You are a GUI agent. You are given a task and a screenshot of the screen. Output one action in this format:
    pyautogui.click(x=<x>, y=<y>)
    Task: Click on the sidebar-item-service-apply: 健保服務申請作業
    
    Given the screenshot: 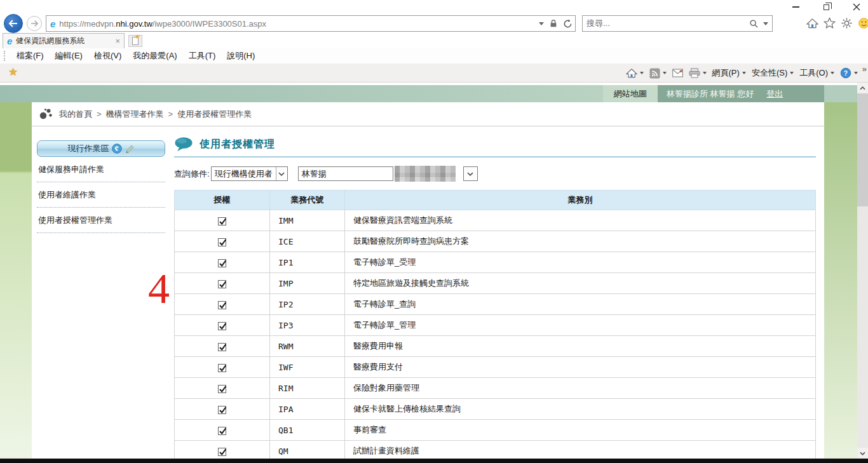 What is the action you would take?
    pyautogui.click(x=101, y=170)
    